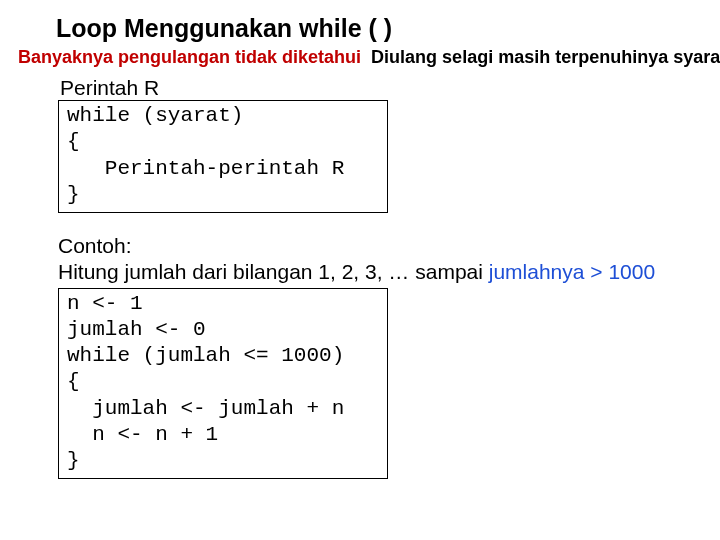 This screenshot has height=540, width=720. Describe the element at coordinates (380, 260) in the screenshot. I see `example-text: Contoh: Hitung jumlah dari bilangan 1, 2…` at that location.